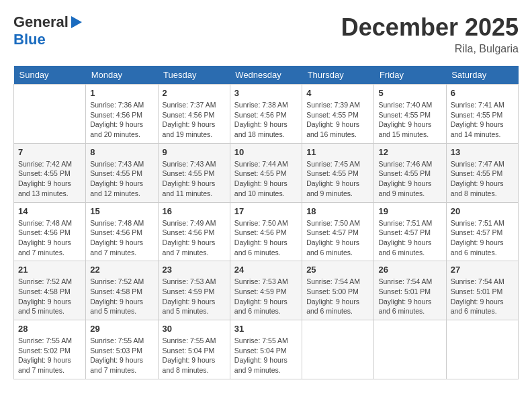  What do you see at coordinates (410, 120) in the screenshot?
I see `day-info: Sunrise: 7:40 AM Sunset: 4:55 PM Dayligh…` at bounding box center [410, 120].